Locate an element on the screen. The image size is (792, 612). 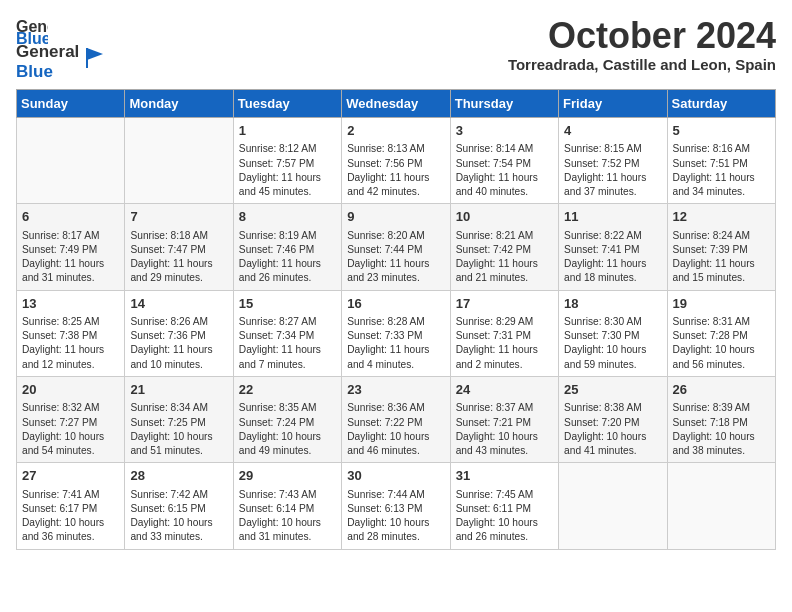
calendar-cell: 5Sunrise: 8:16 AM Sunset: 7:51 PM Daylig… is located at coordinates (721, 161).